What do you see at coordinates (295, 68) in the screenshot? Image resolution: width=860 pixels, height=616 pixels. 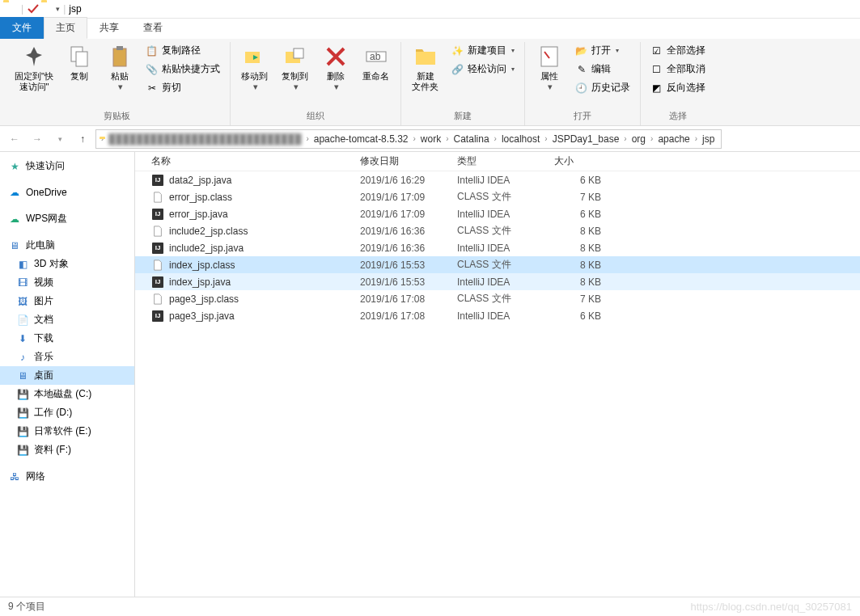 I see `copyto-button: 复制到▾` at bounding box center [295, 68].